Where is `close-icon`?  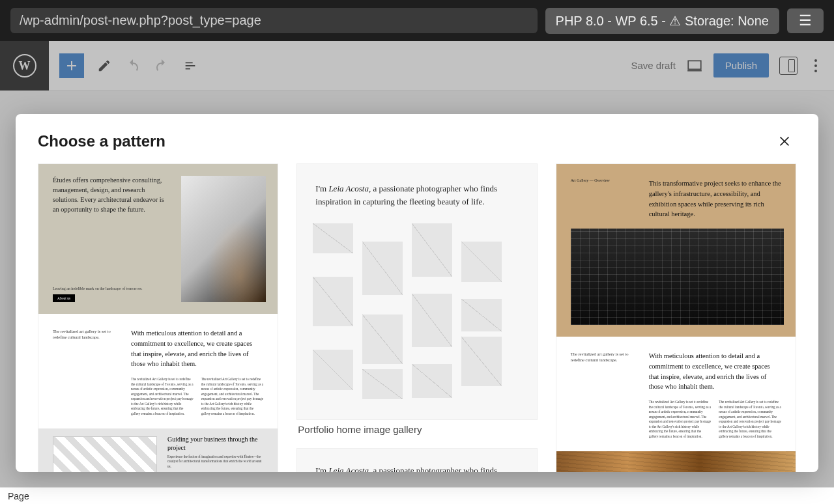 close-icon is located at coordinates (784, 141).